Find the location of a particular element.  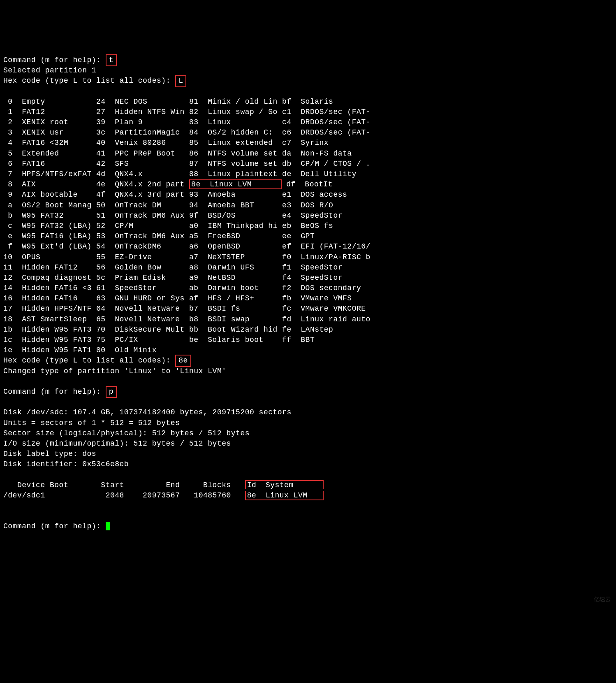

input-p: p is located at coordinates (111, 392).